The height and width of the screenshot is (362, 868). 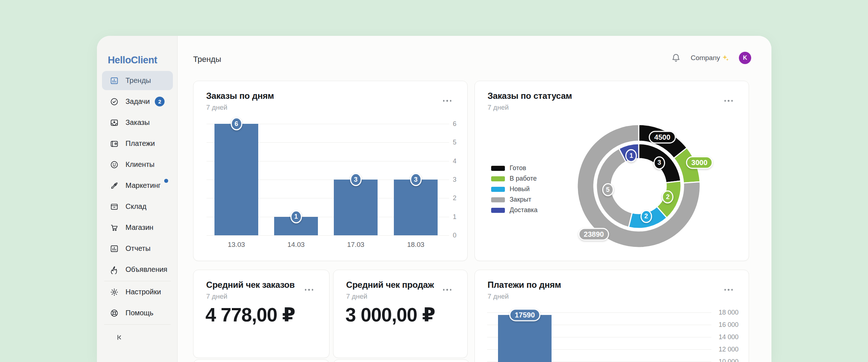 What do you see at coordinates (612, 316) in the screenshot?
I see `card-payments-by-day: Платежи по дням 7 дней 18 00016 00014 00…` at bounding box center [612, 316].